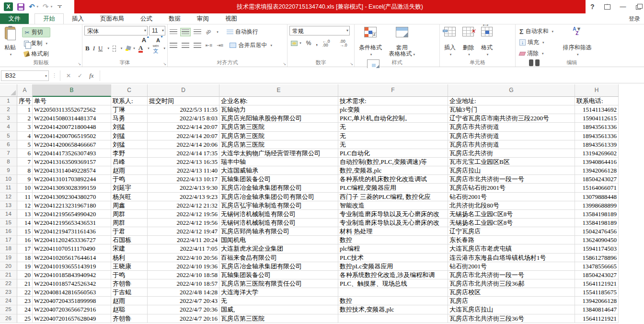 The height and width of the screenshot is (324, 644). Describe the element at coordinates (638, 8) in the screenshot. I see `restore-icon` at that location.